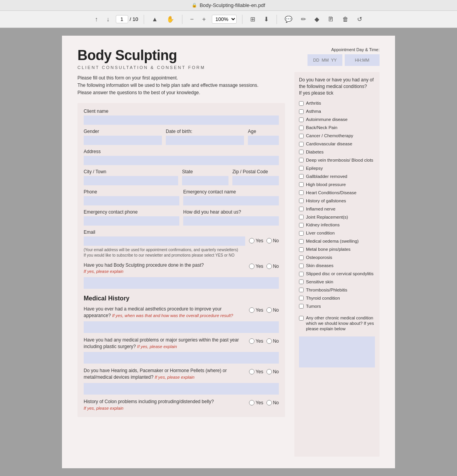  I want to click on colon-yes-label: Yes, so click(256, 403).